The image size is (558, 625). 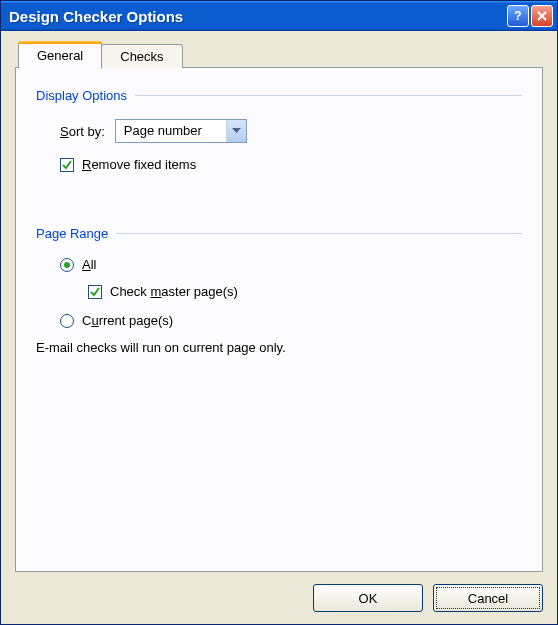 What do you see at coordinates (76, 234) in the screenshot?
I see `group-label: Page Range` at bounding box center [76, 234].